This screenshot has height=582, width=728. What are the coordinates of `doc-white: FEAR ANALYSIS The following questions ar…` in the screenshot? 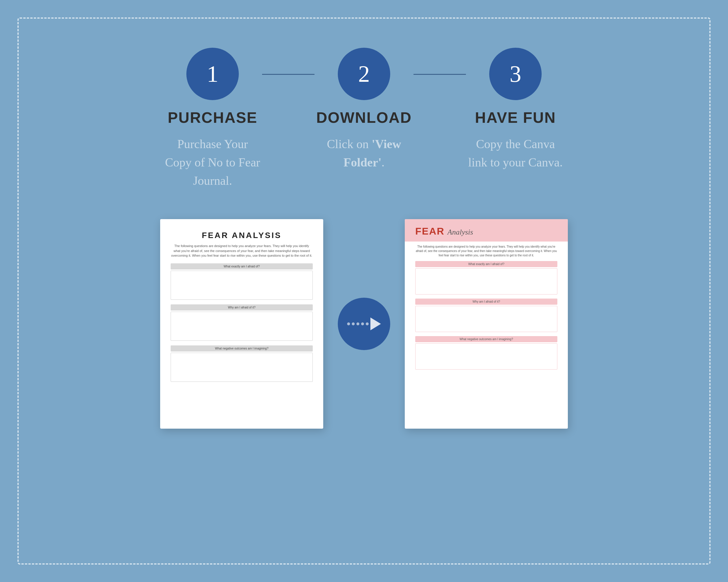 It's located at (242, 324).